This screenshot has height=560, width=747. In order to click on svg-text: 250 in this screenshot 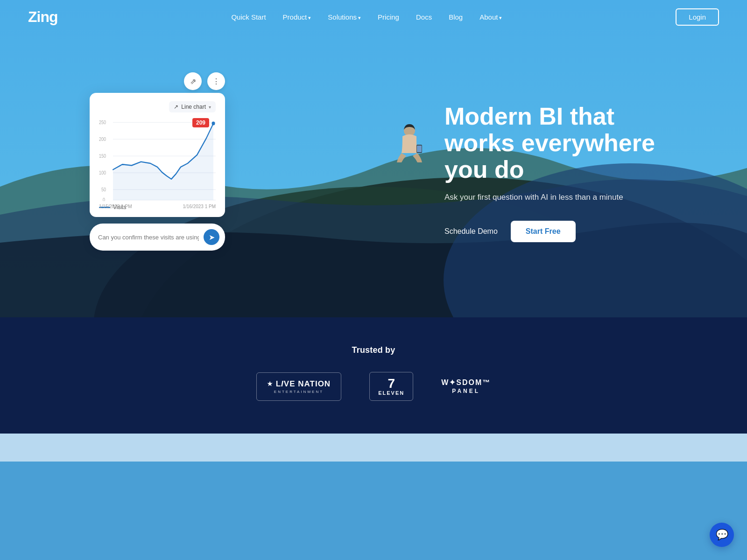, I will do `click(103, 122)`.